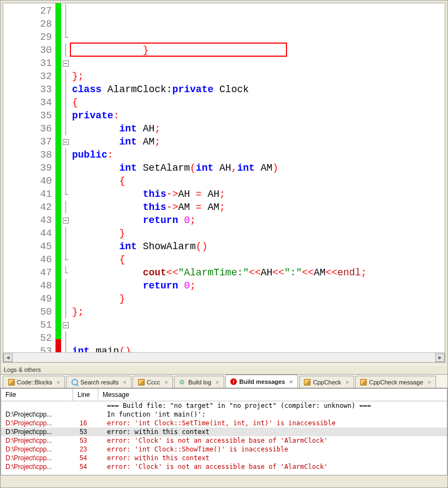 The image size is (448, 488). I want to click on code-line: private:, so click(259, 116).